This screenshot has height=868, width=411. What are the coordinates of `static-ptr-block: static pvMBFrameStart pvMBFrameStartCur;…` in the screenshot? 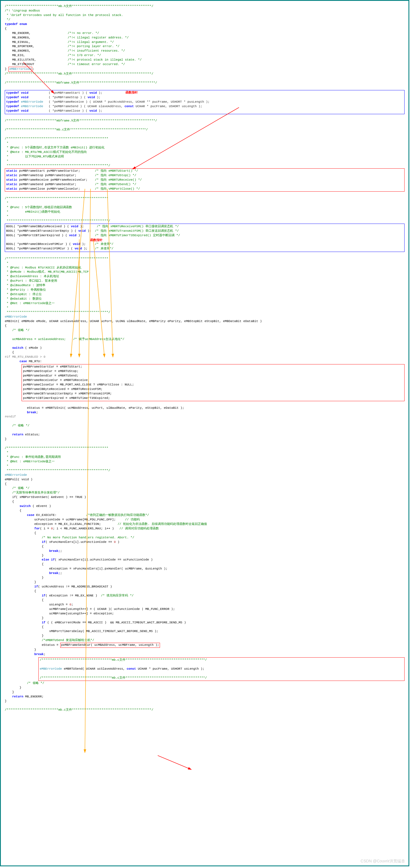 It's located at (205, 180).